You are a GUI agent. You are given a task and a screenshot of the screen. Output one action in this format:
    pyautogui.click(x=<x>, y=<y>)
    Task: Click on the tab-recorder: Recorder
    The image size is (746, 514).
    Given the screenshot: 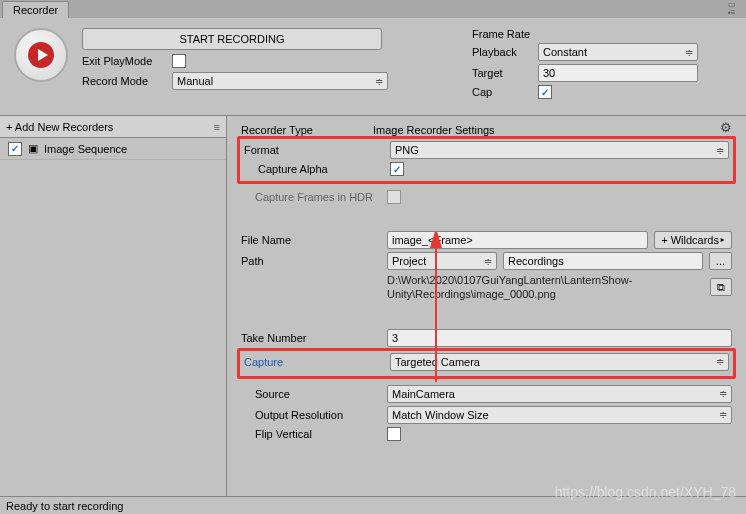 What is the action you would take?
    pyautogui.click(x=36, y=10)
    